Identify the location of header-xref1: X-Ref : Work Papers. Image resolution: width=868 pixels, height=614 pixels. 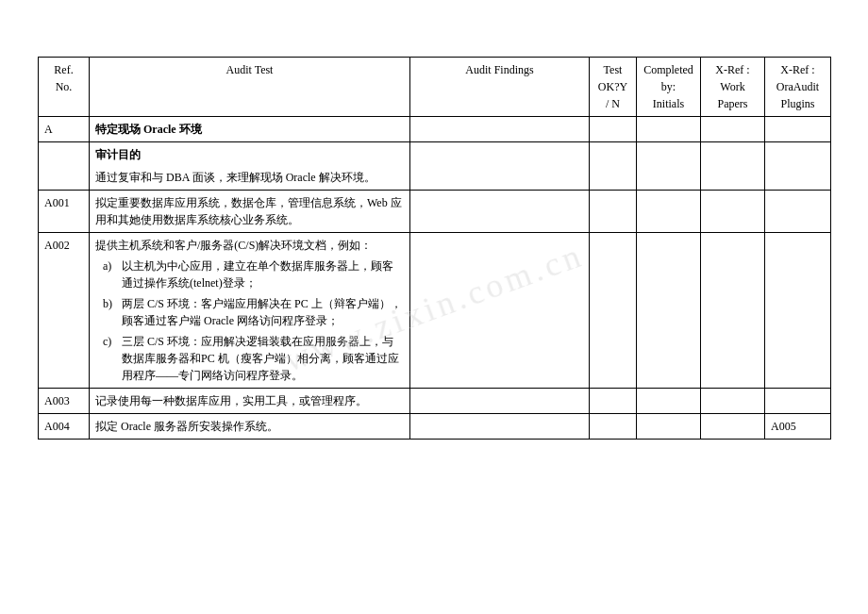
(733, 87).